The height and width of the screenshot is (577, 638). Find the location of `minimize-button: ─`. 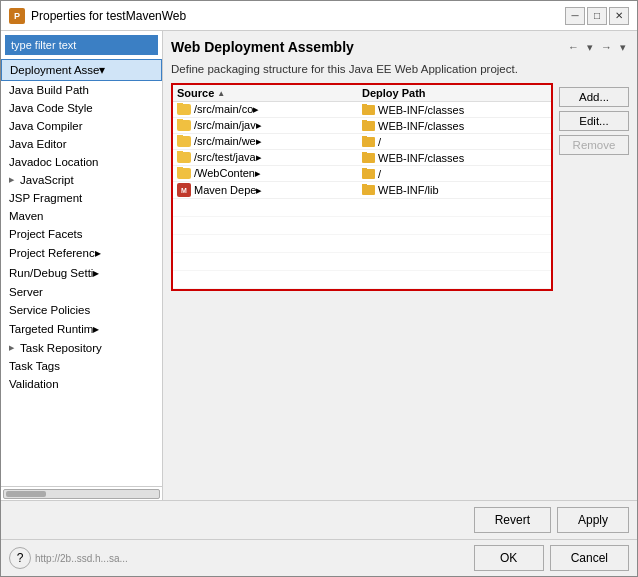

minimize-button: ─ is located at coordinates (575, 16).